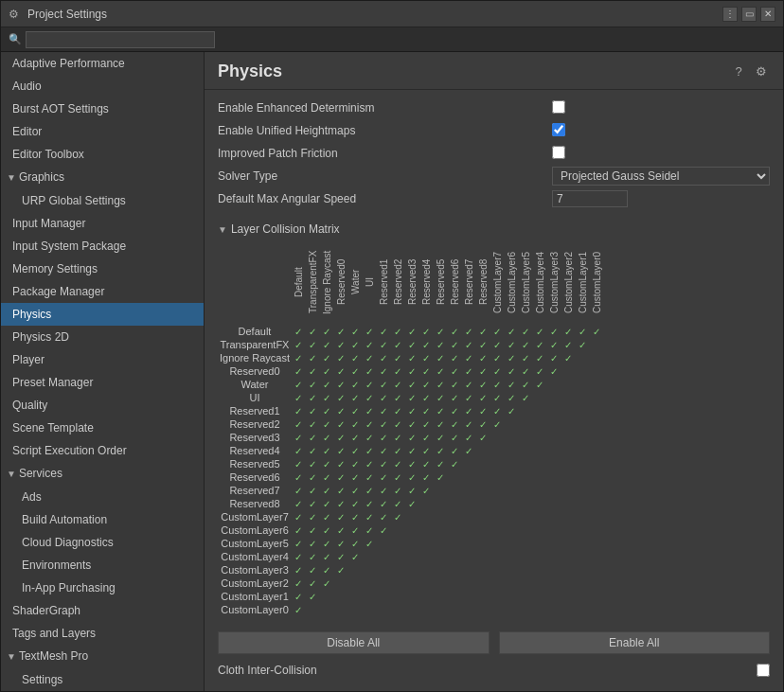 The image size is (784, 692). What do you see at coordinates (559, 130) in the screenshot?
I see `unified-heightmaps-checkbox` at bounding box center [559, 130].